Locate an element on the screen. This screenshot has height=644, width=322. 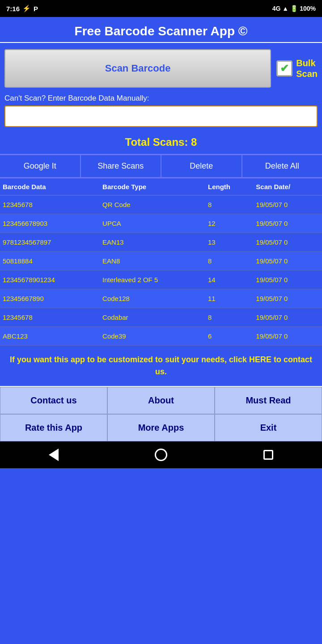
col-barcode-data: Barcode Data is located at coordinates (50, 187).